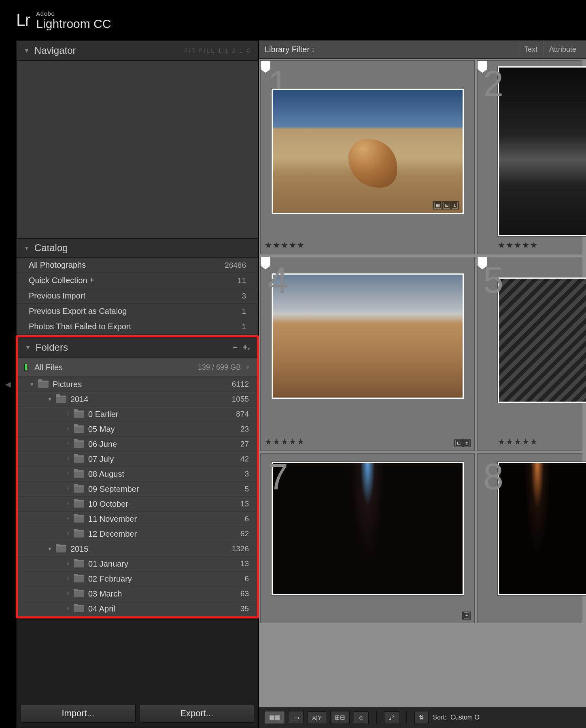 This screenshot has height=728, width=586. I want to click on grid-cell: 2 ★★★★★, so click(530, 157).